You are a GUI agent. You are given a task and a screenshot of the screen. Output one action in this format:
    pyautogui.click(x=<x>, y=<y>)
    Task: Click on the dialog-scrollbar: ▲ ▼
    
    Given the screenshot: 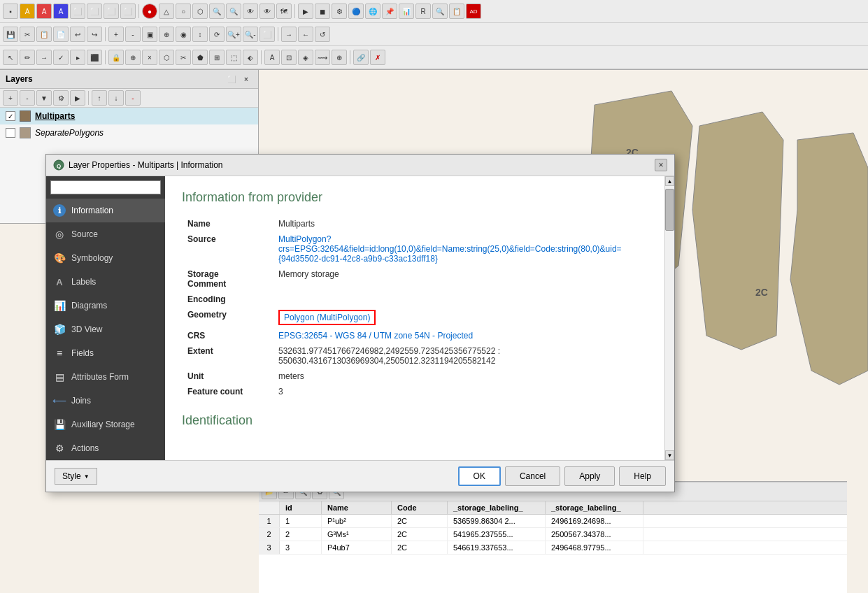 What is the action you would take?
    pyautogui.click(x=669, y=318)
    